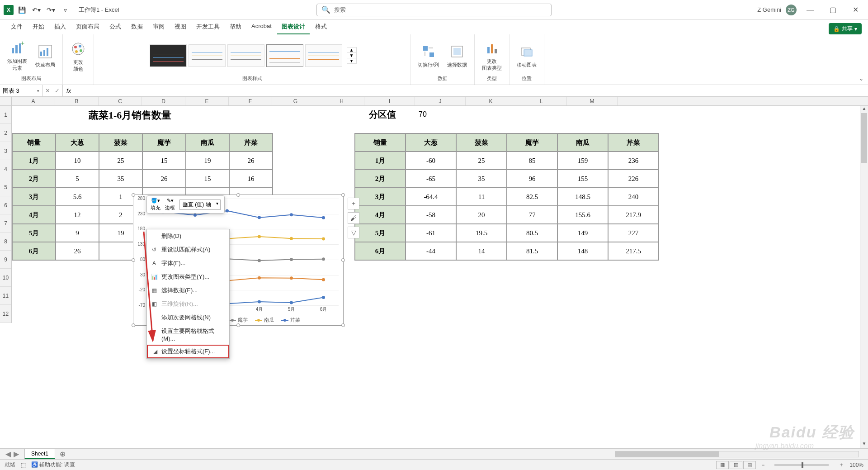 The width and height of the screenshot is (868, 470). I want to click on maximize-button: ▢, so click(833, 10).